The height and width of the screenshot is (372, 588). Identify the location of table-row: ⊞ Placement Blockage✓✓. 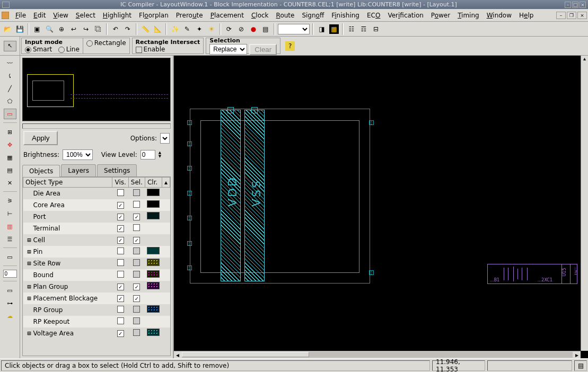
(96, 298).